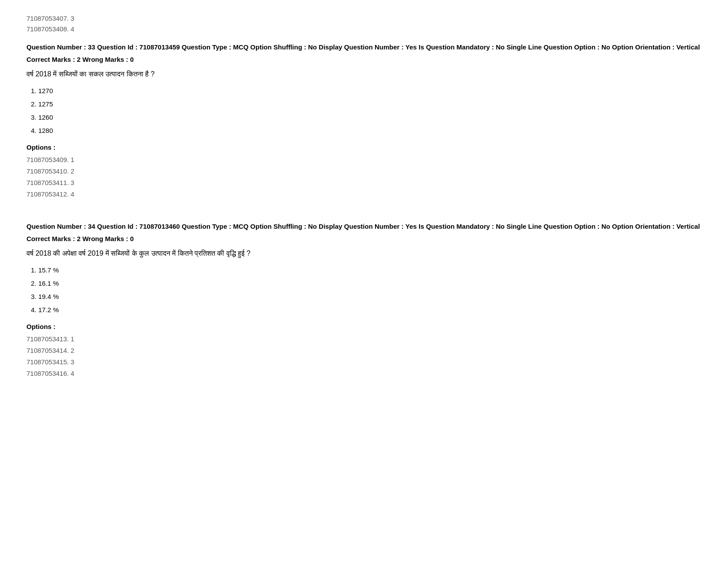 The height and width of the screenshot is (563, 728). What do you see at coordinates (364, 339) in the screenshot?
I see `question-34-option-id-1: 71087053413. 1` at bounding box center [364, 339].